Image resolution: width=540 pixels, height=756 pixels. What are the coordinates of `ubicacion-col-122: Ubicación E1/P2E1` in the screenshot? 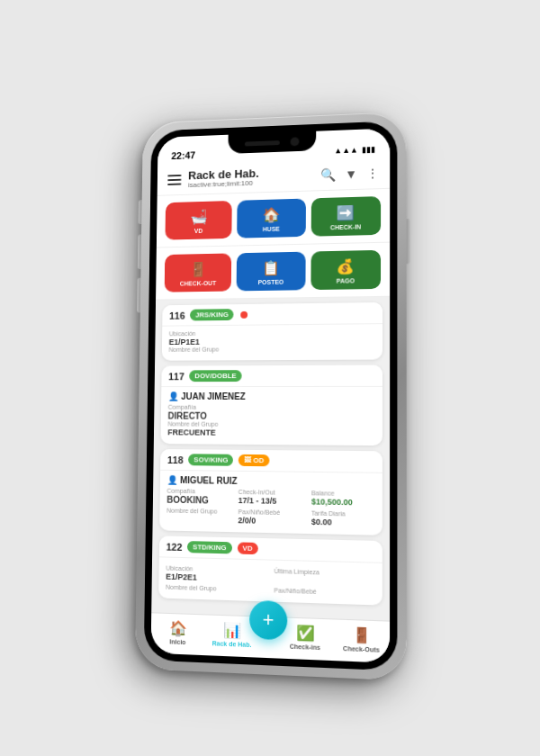 It's located at (214, 574).